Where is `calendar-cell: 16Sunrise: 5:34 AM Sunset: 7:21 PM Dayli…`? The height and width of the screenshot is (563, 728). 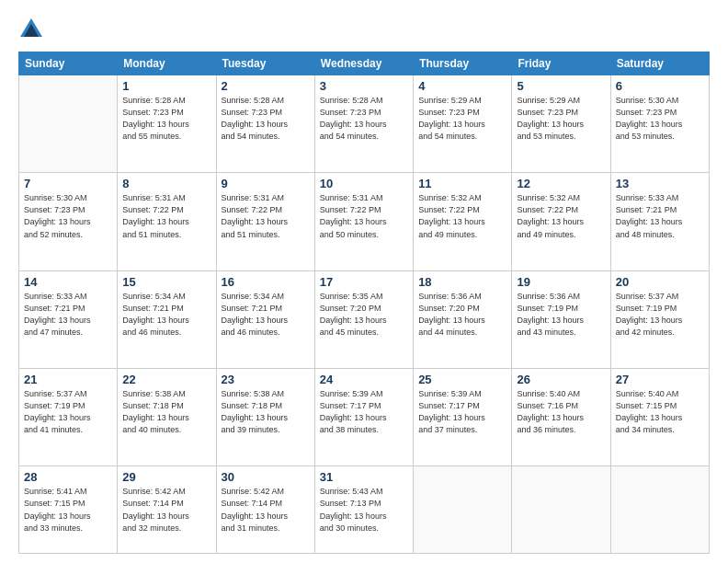 calendar-cell: 16Sunrise: 5:34 AM Sunset: 7:21 PM Dayli… is located at coordinates (265, 319).